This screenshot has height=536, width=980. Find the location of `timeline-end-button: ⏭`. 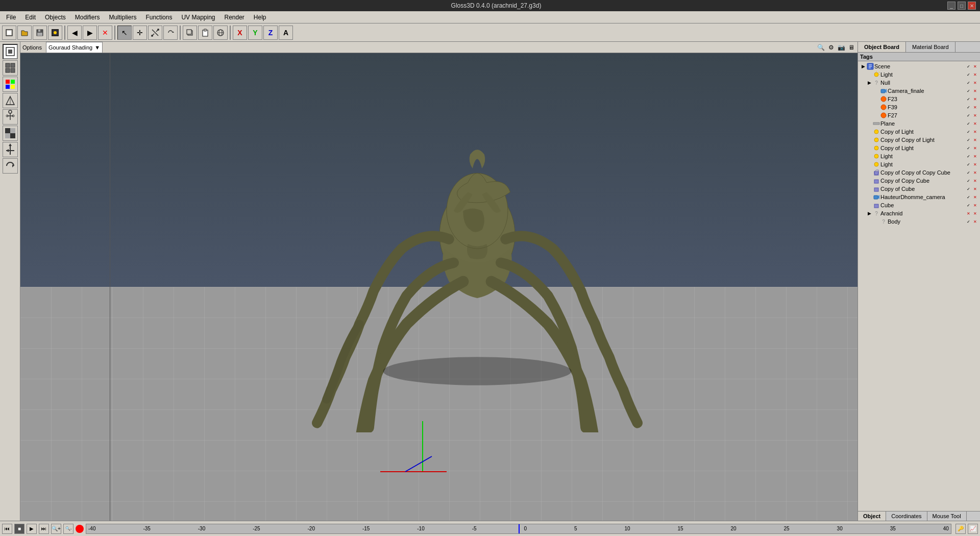

timeline-end-button: ⏭ is located at coordinates (44, 529).